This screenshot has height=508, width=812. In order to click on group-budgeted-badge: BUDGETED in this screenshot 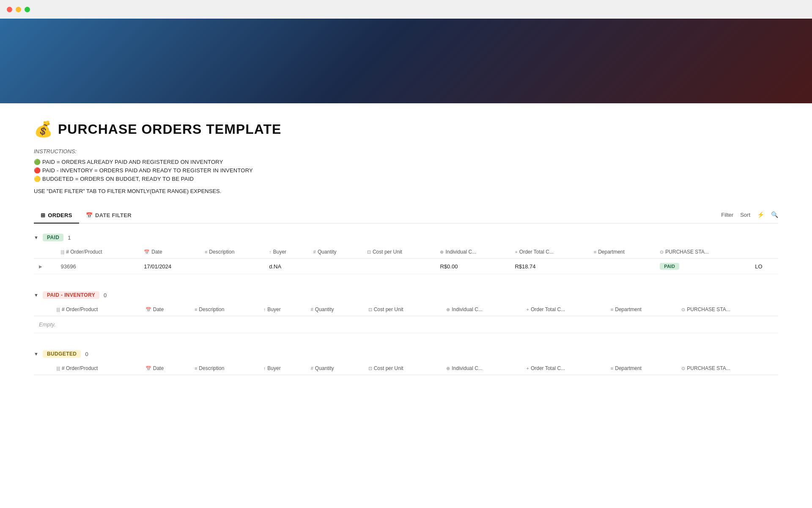, I will do `click(62, 354)`.